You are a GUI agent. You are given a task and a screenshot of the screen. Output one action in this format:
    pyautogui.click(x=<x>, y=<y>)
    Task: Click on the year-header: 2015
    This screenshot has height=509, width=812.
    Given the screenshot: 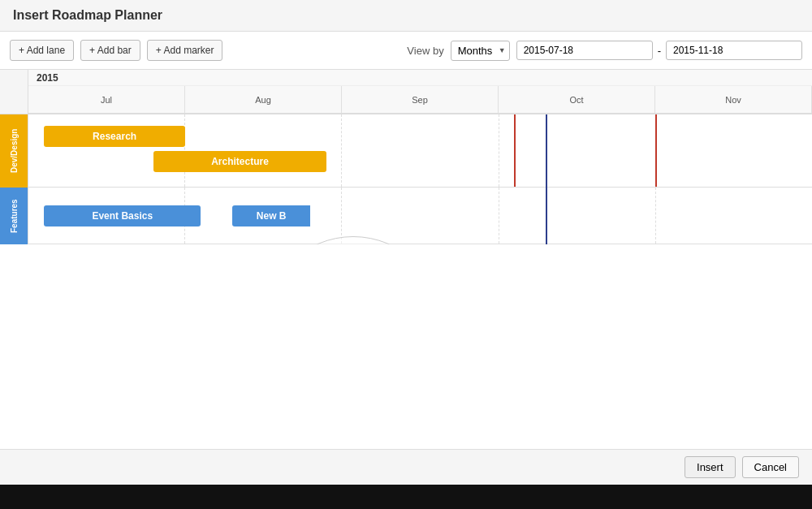 What is the action you would take?
    pyautogui.click(x=421, y=78)
    